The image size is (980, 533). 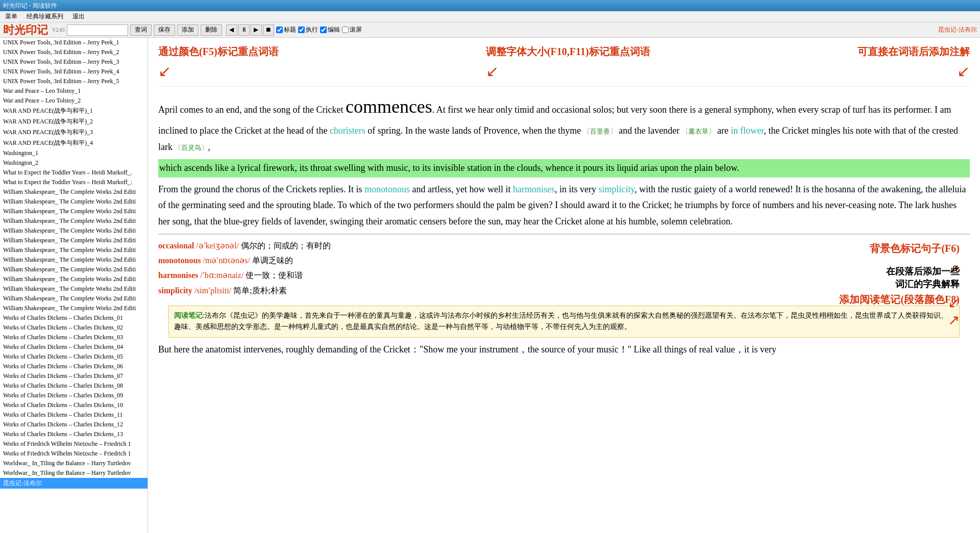 What do you see at coordinates (97, 30) in the screenshot?
I see `search-input` at bounding box center [97, 30].